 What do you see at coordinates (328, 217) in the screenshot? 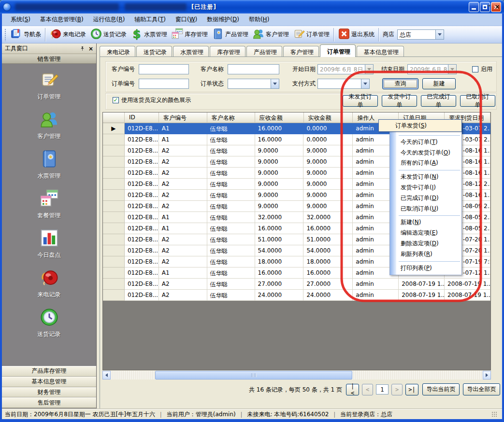
I see `table-cell: 32.0000` at bounding box center [328, 217].